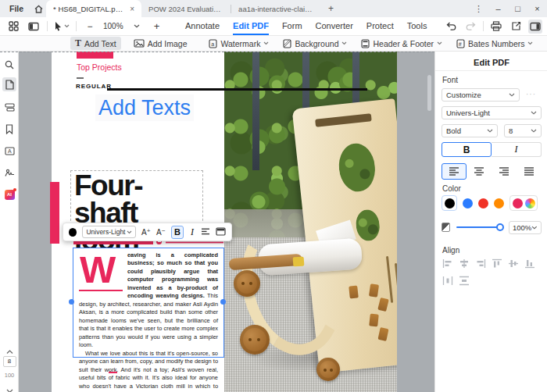  Describe the element at coordinates (113, 27) in the screenshot. I see `zoom-level: 100%` at that location.